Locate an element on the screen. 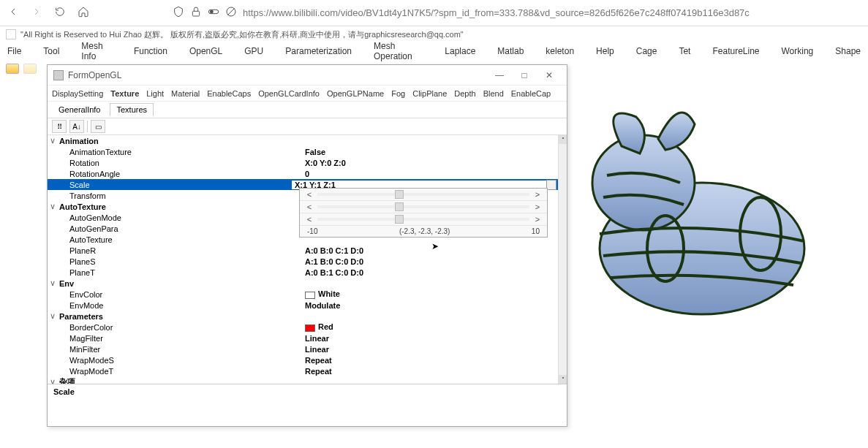 The width and height of the screenshot is (868, 448). menu-clipplane: ClipPlane is located at coordinates (430, 94).